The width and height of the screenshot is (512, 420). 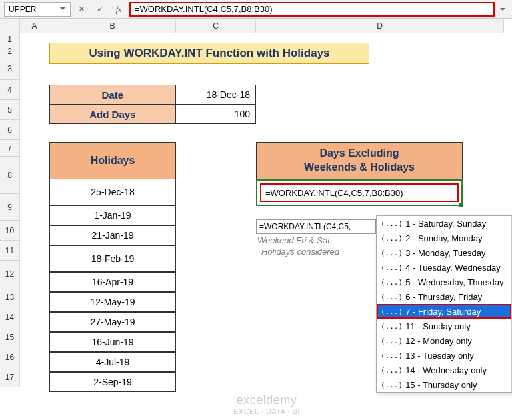 I want to click on dropdown-option: (...)7 - Friday, Saturday, so click(x=444, y=311).